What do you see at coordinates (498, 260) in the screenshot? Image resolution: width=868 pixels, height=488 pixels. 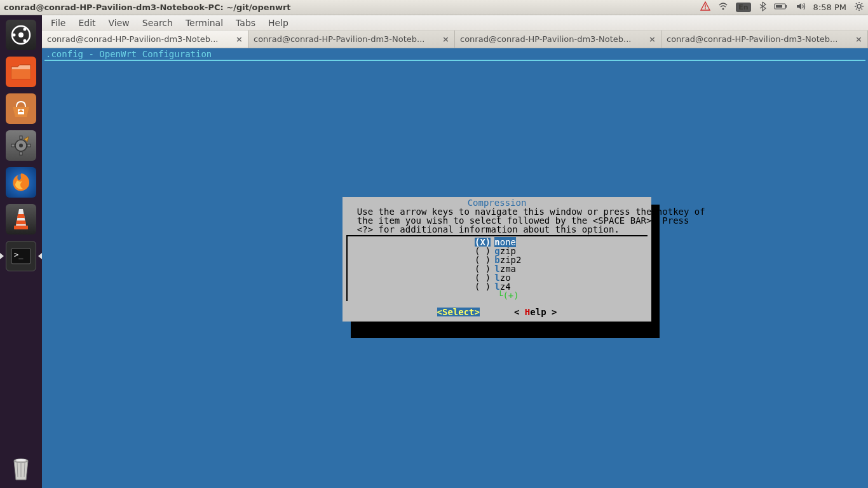 I see `option-bzip2: ( ) bzip2` at bounding box center [498, 260].